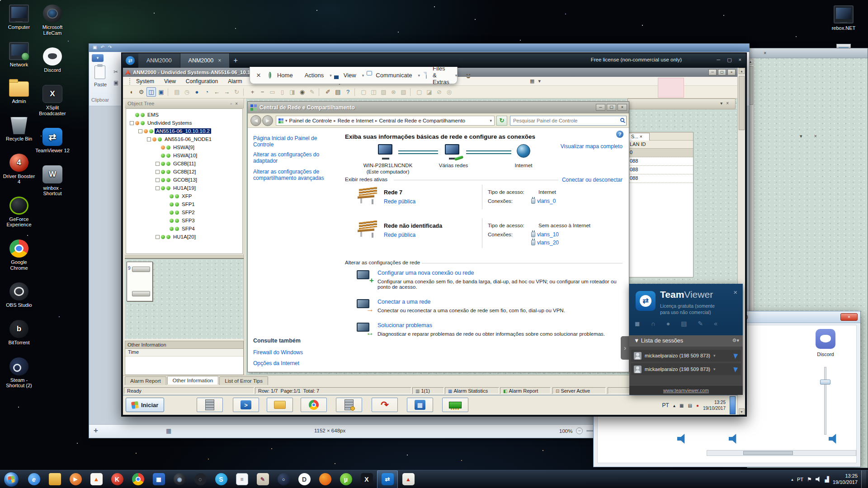 The width and height of the screenshot is (868, 488). I want to click on duplicate-icon: ◪, so click(429, 92).